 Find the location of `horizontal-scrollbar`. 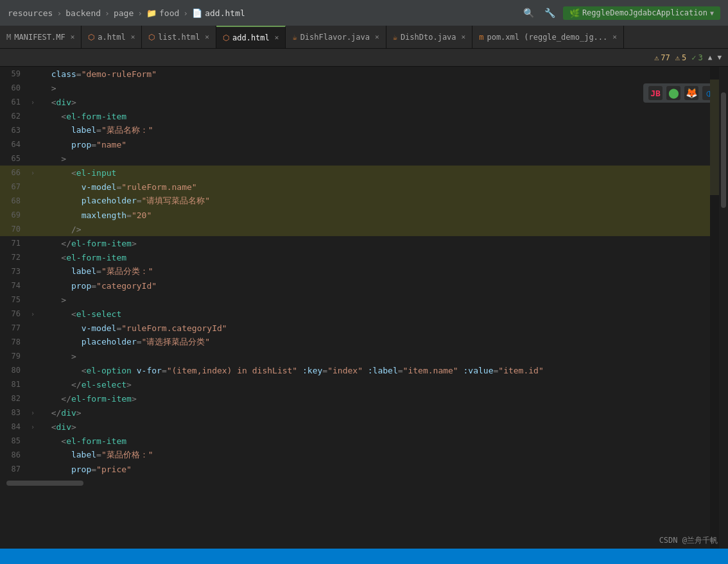

horizontal-scrollbar is located at coordinates (355, 483).